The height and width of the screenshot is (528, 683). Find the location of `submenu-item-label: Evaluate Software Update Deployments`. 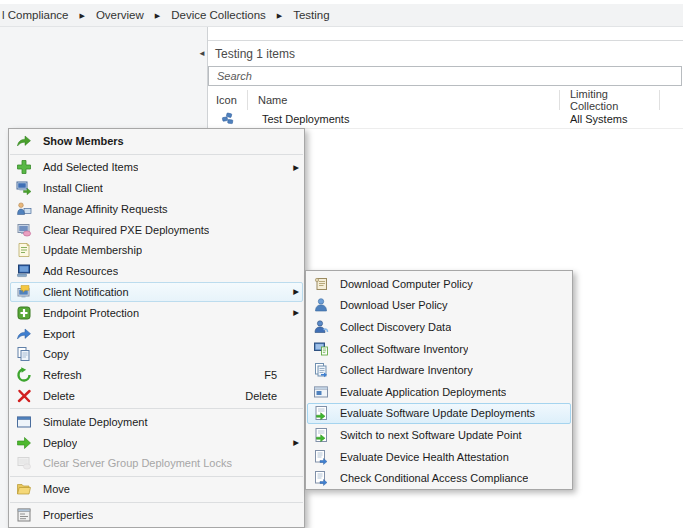

submenu-item-label: Evaluate Software Update Deployments is located at coordinates (438, 413).